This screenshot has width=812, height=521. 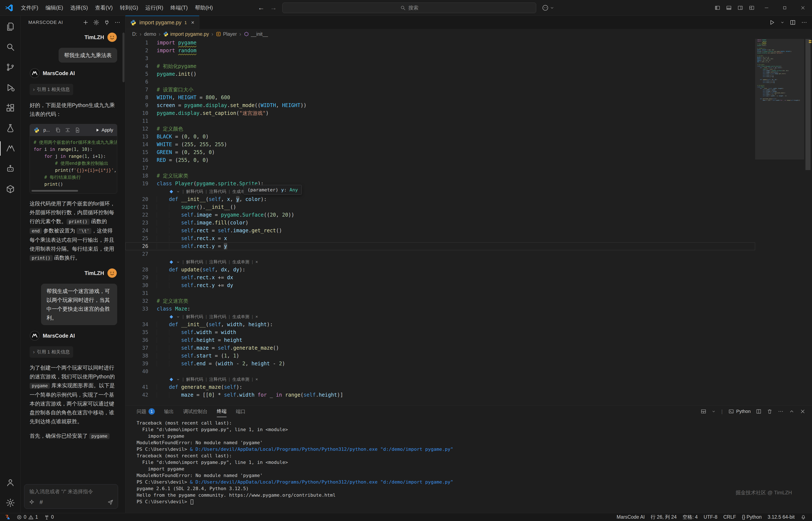 I want to click on panel-tab-输出: 输出, so click(x=169, y=411).